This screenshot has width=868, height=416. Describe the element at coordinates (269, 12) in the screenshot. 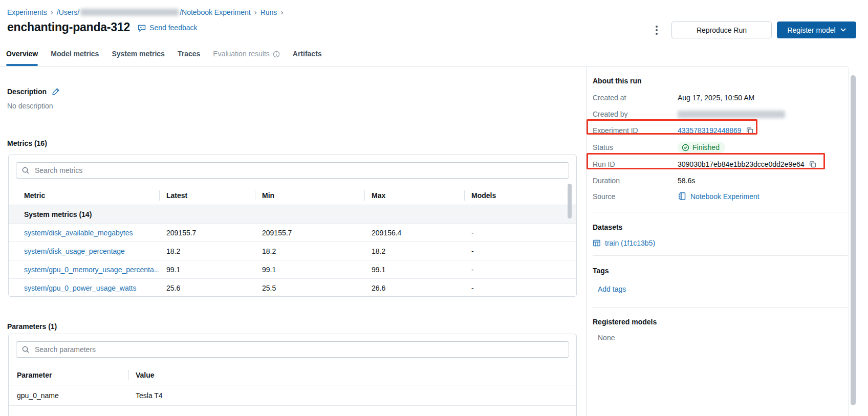

I see `breadcrumb-runs-link: Runs` at that location.